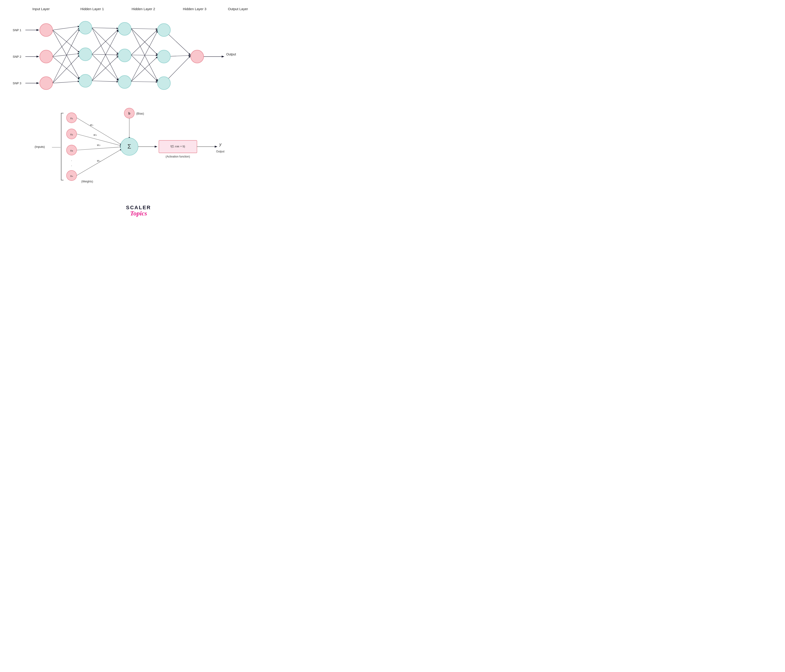  I want to click on label-input-layer: Input Layer, so click(41, 9).